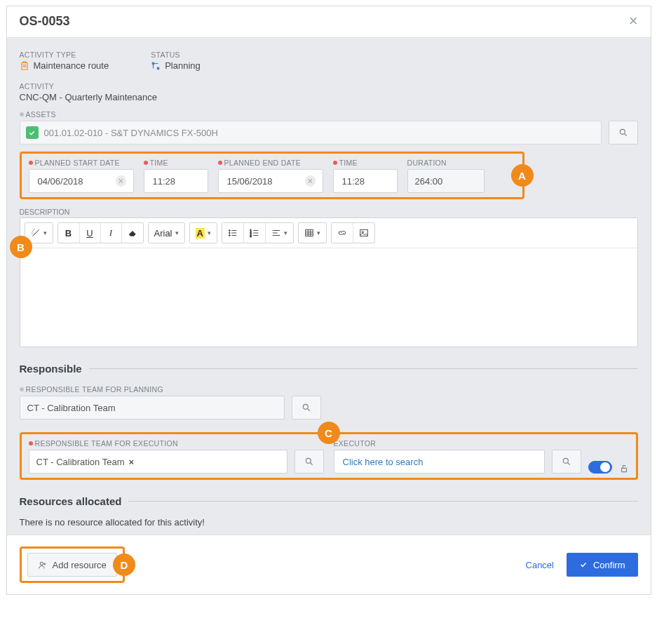  I want to click on callout-a-box: PLANNED START DATE × TIME PLANNED END DA…, so click(272, 175).